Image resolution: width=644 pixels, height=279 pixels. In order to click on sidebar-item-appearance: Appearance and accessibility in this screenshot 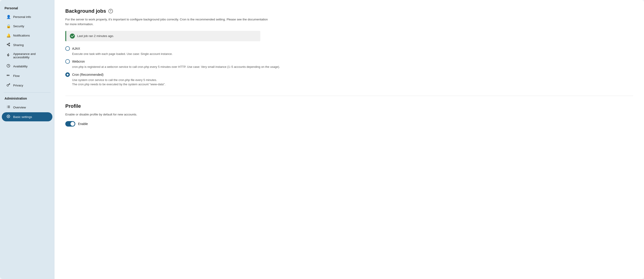, I will do `click(27, 56)`.